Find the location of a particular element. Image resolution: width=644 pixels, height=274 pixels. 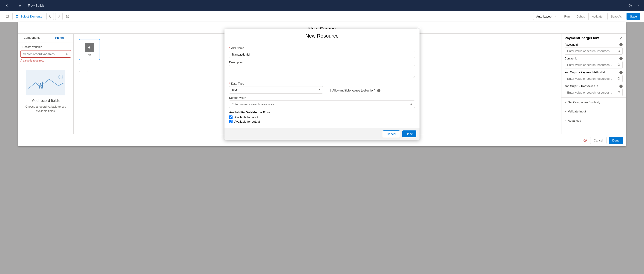

record-variable-input is located at coordinates (44, 54).